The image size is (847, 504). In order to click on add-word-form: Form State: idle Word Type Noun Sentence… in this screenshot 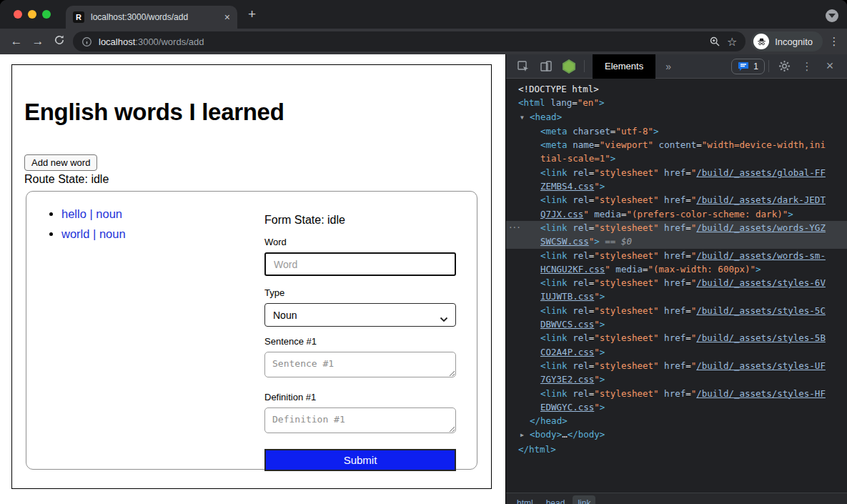, I will do `click(360, 342)`.